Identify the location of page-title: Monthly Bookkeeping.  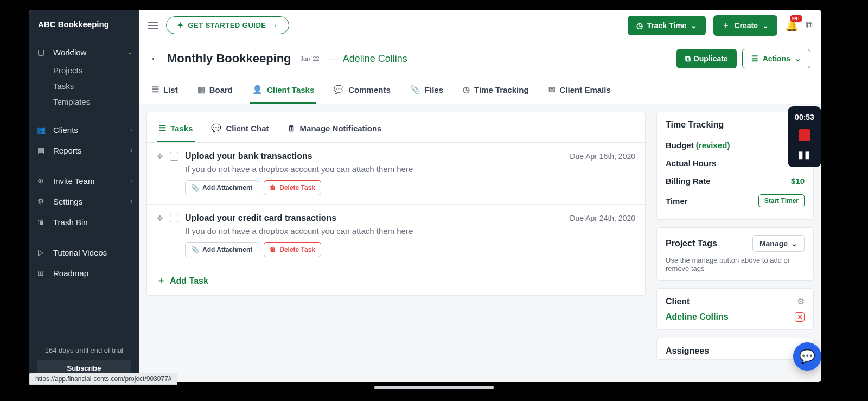
(229, 59).